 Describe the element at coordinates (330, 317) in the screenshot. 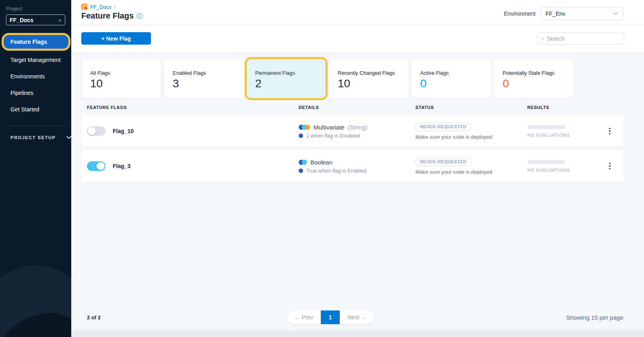

I see `pagination: ← Prev 1 Next →` at that location.